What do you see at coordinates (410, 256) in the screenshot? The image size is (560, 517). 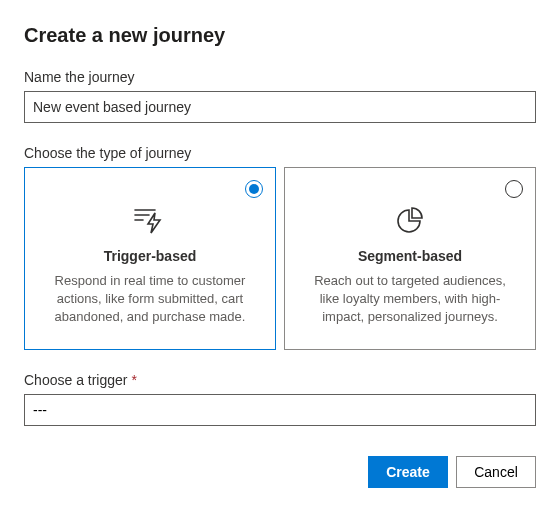 I see `type-option-title: Segment-based` at bounding box center [410, 256].